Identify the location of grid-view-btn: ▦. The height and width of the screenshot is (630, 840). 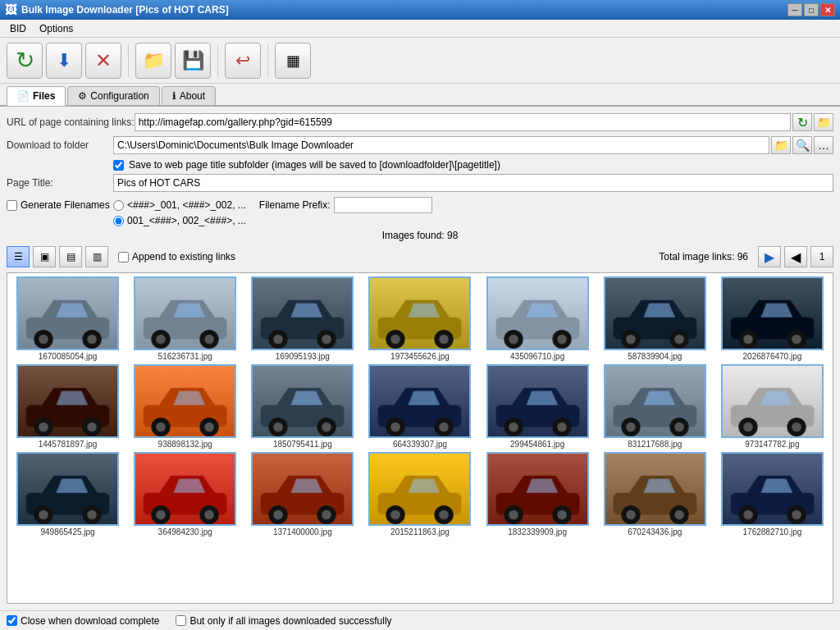
(293, 61).